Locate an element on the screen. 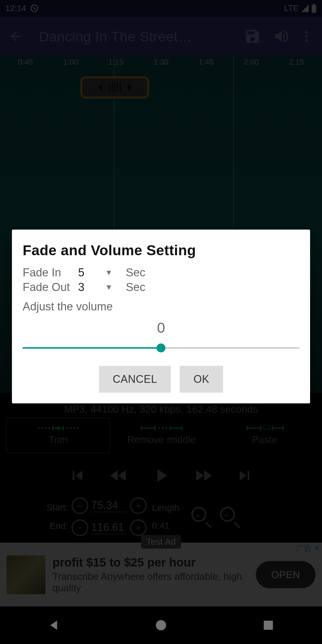 The image size is (322, 644). volume-slider is located at coordinates (161, 348).